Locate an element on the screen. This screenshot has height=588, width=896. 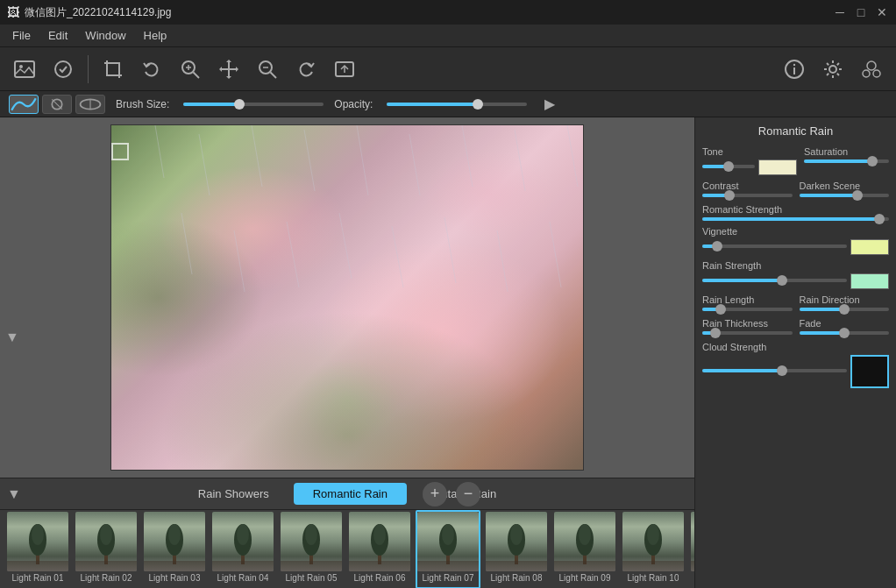
filmstrip-label: Light Rain 09 is located at coordinates (586, 578).